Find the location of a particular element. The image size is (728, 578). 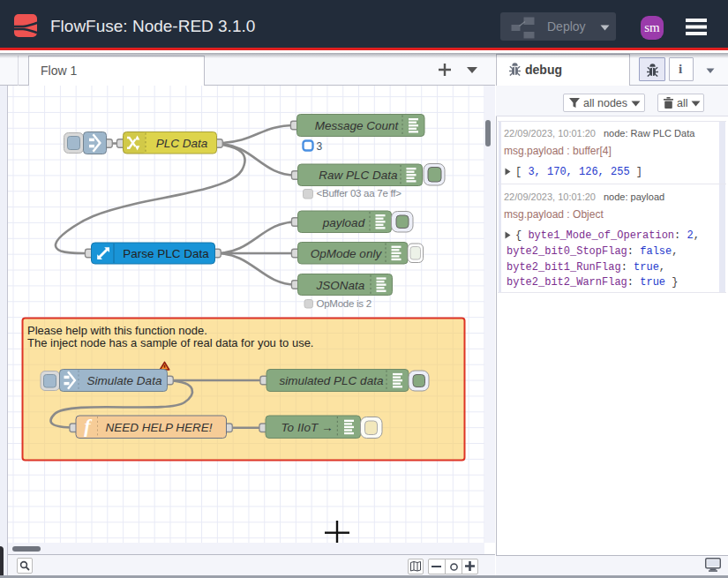

svg-text: payload is located at coordinates (344, 222).